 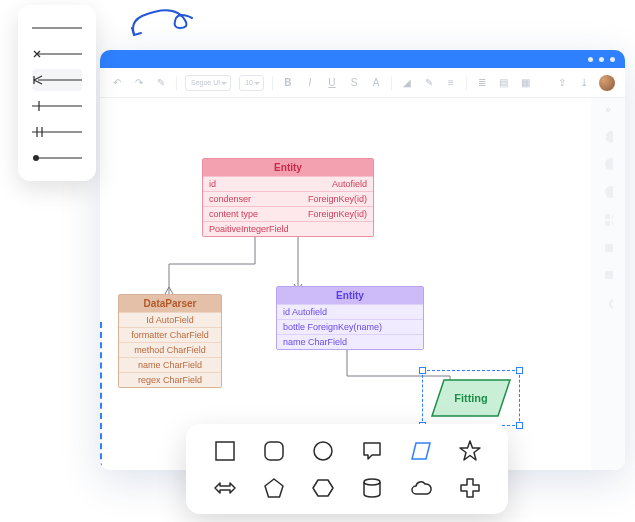 I want to click on rail-settings-icon, so click(x=608, y=304).